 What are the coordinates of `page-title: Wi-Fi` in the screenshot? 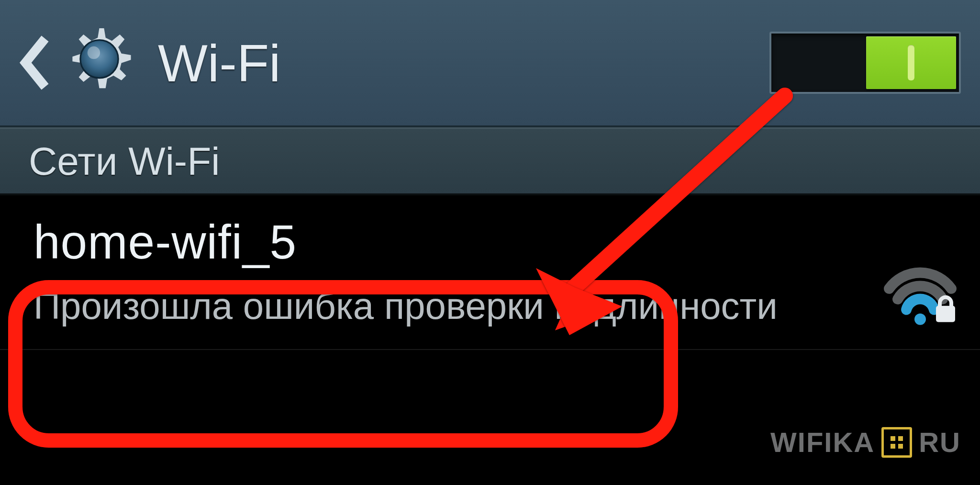 It's located at (219, 63).